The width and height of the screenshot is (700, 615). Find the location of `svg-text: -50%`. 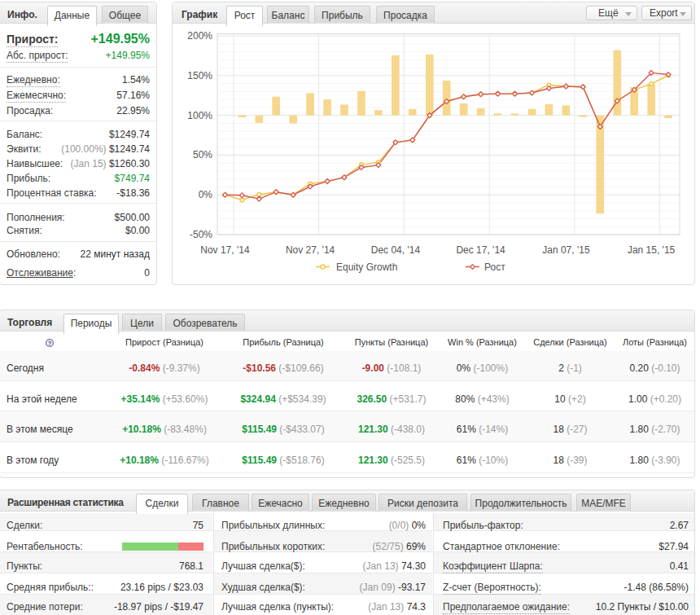

svg-text: -50% is located at coordinates (201, 235).